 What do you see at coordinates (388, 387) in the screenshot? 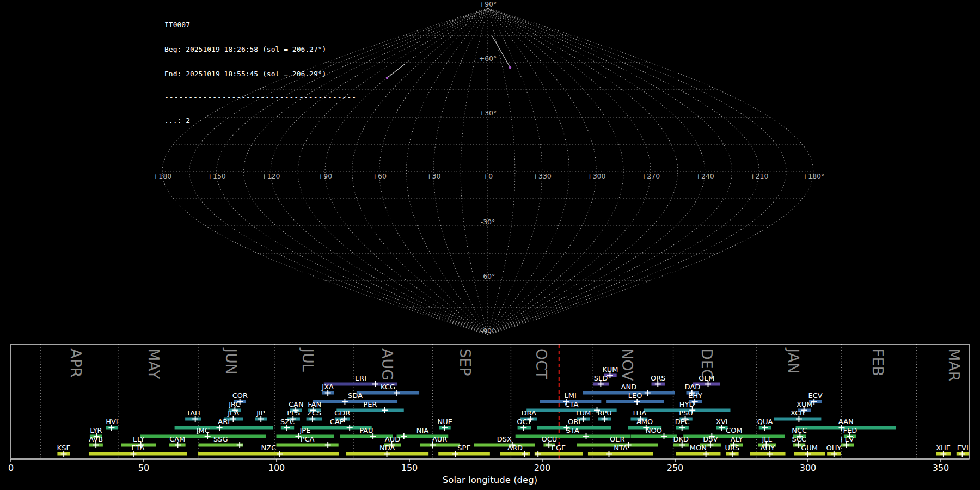
I see `shower-label-KCG: KCG` at bounding box center [388, 387].